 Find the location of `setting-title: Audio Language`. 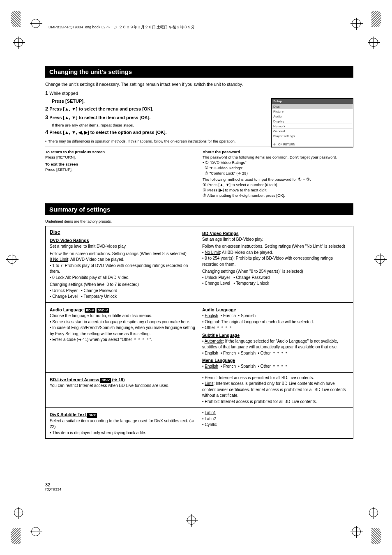

setting-title: Audio Language is located at coordinates (275, 310).